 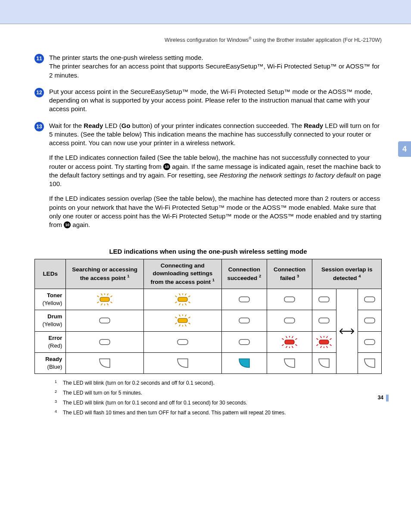 I want to click on th-failed: Connection failed 3, so click(x=290, y=274).